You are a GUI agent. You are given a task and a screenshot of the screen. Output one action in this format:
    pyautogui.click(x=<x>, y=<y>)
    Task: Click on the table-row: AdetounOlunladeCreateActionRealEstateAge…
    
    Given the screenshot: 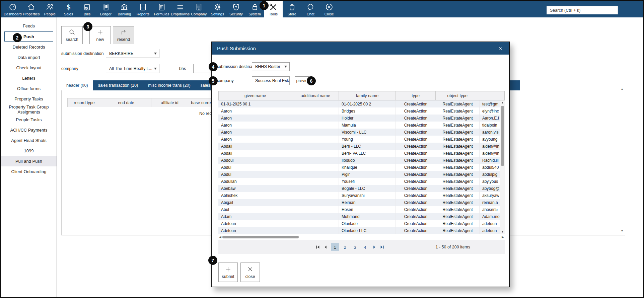 What is the action you would take?
    pyautogui.click(x=359, y=224)
    